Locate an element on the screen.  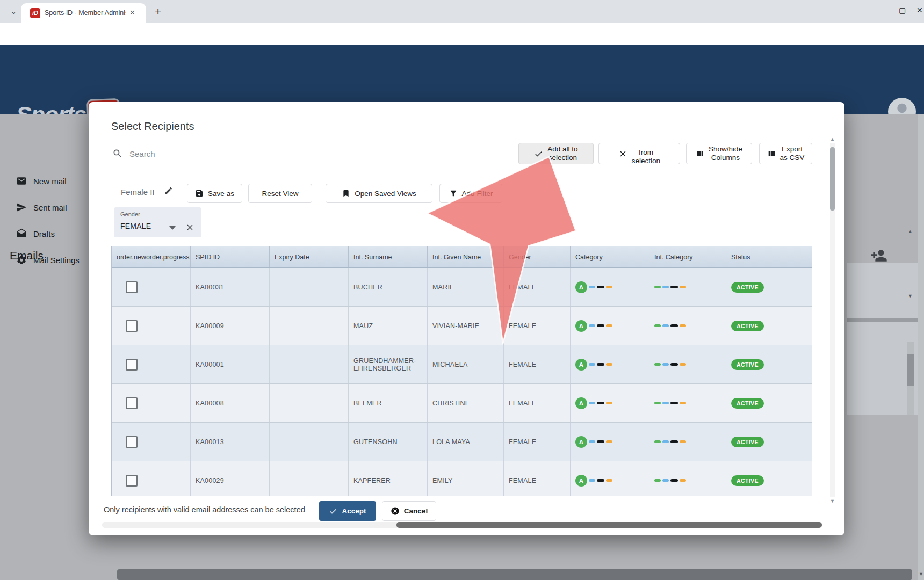
page-scrollbar is located at coordinates (921, 347).